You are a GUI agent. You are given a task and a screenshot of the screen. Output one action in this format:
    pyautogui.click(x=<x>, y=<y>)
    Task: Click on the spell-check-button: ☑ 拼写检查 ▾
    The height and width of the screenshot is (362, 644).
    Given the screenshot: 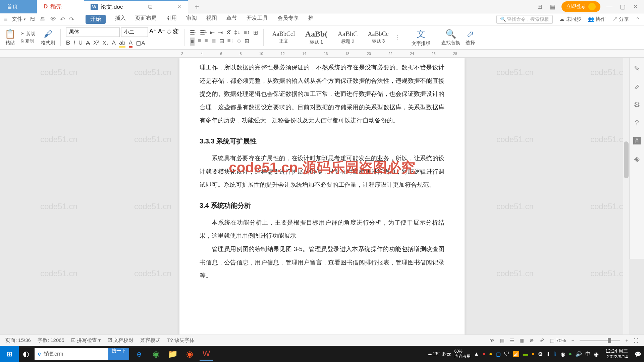 What is the action you would take?
    pyautogui.click(x=86, y=341)
    